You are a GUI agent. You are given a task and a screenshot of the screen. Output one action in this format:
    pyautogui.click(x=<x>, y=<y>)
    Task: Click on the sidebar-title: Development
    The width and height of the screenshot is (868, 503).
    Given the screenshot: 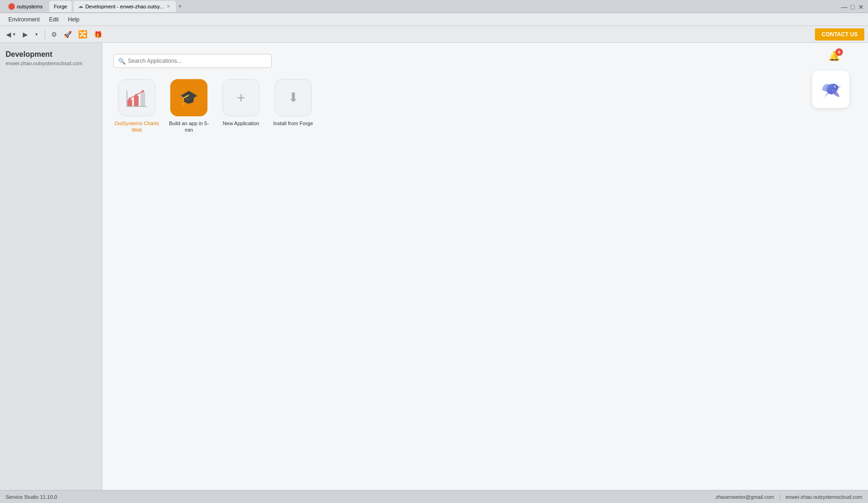 What is the action you would take?
    pyautogui.click(x=51, y=54)
    